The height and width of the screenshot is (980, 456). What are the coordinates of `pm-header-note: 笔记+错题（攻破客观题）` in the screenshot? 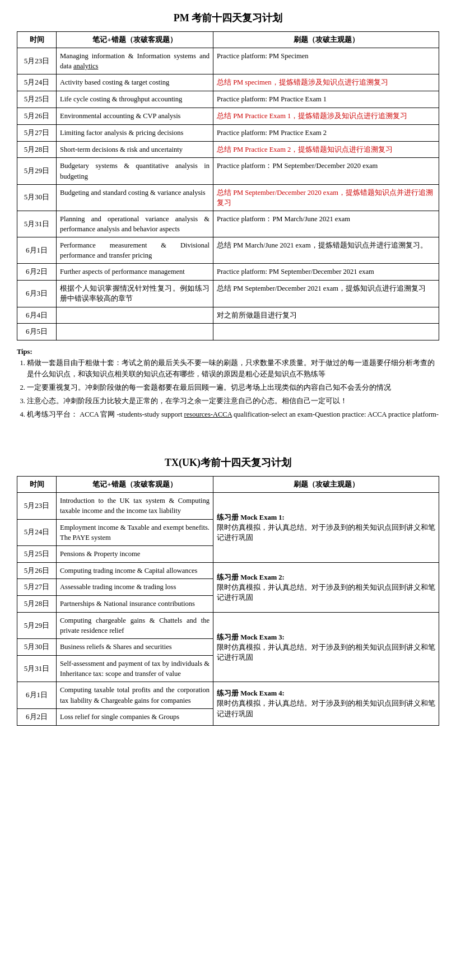 It's located at (135, 40).